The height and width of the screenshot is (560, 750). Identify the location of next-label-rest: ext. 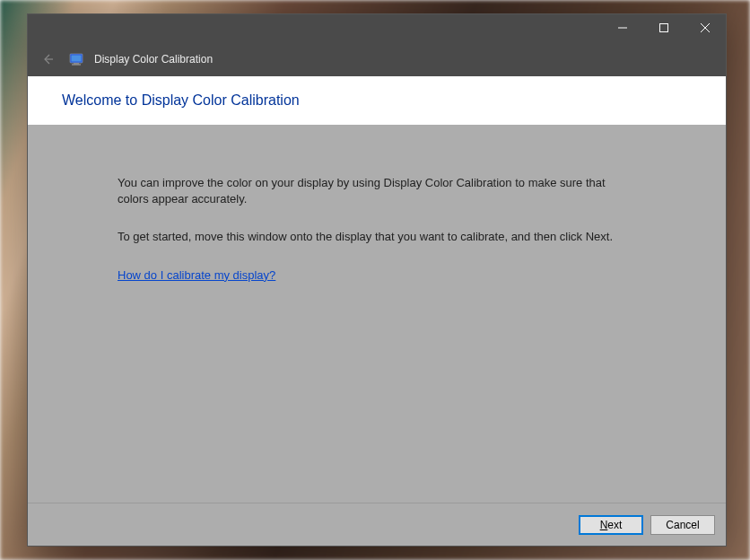
(615, 525).